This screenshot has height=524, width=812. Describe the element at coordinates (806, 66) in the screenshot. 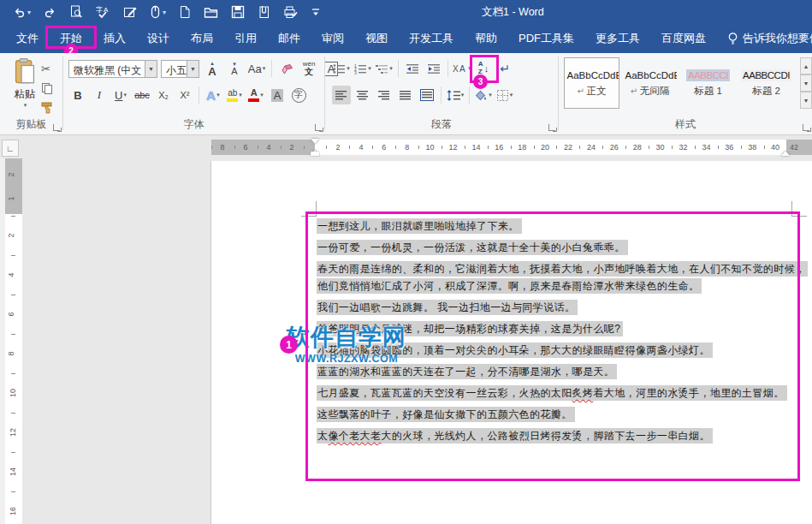

I see `styles-scroll-up-button: ▲` at that location.